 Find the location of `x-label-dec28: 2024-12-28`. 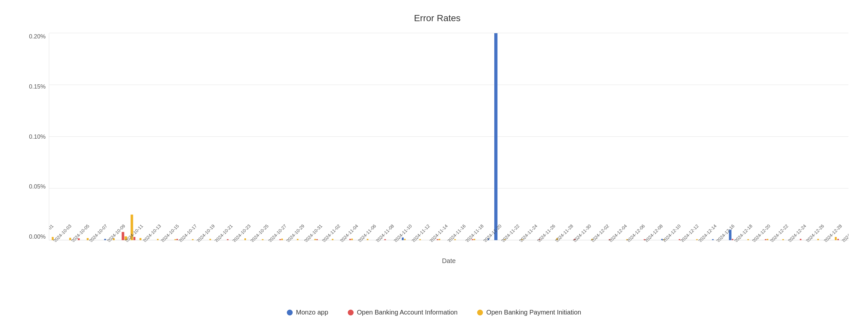

x-label-dec28: 2024-12-28 is located at coordinates (833, 232).